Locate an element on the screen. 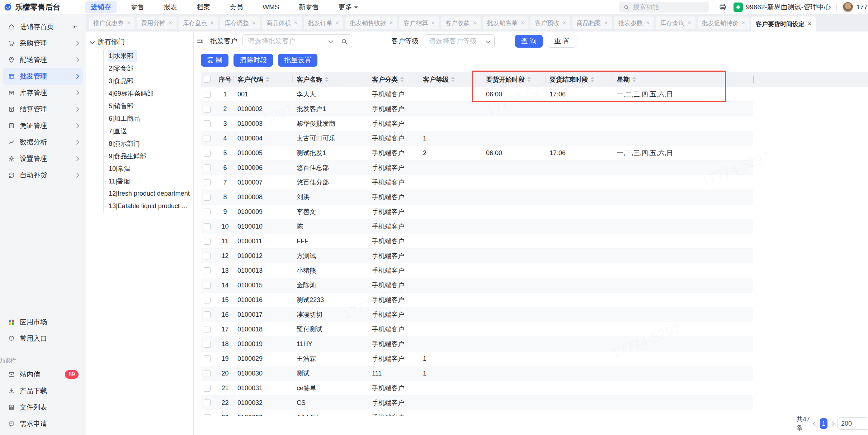 Image resolution: width=868 pixels, height=435 pixels. sidebar-item: 产品下载 is located at coordinates (43, 391).